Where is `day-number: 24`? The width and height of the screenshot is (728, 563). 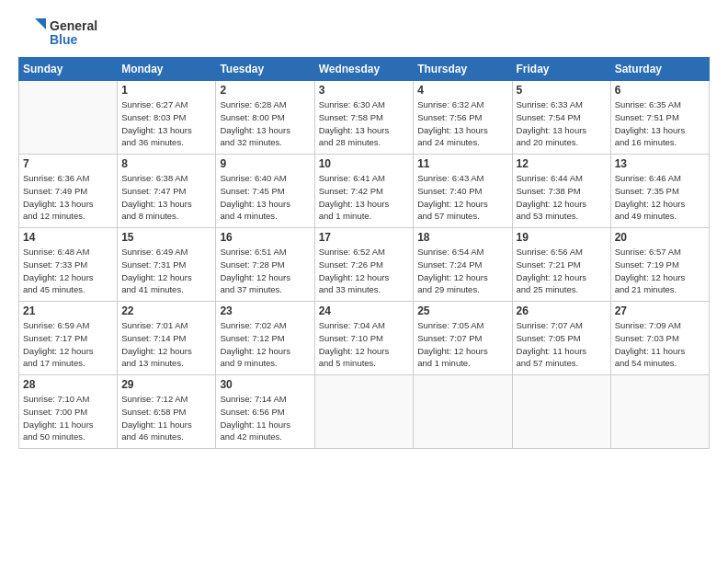 day-number: 24 is located at coordinates (364, 311).